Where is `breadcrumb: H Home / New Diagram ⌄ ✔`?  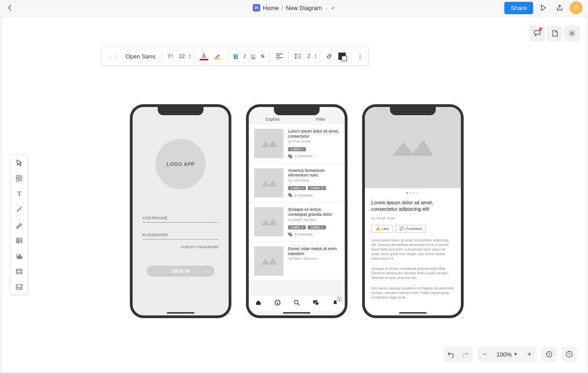 breadcrumb: H Home / New Diagram ⌄ ✔ is located at coordinates (294, 8).